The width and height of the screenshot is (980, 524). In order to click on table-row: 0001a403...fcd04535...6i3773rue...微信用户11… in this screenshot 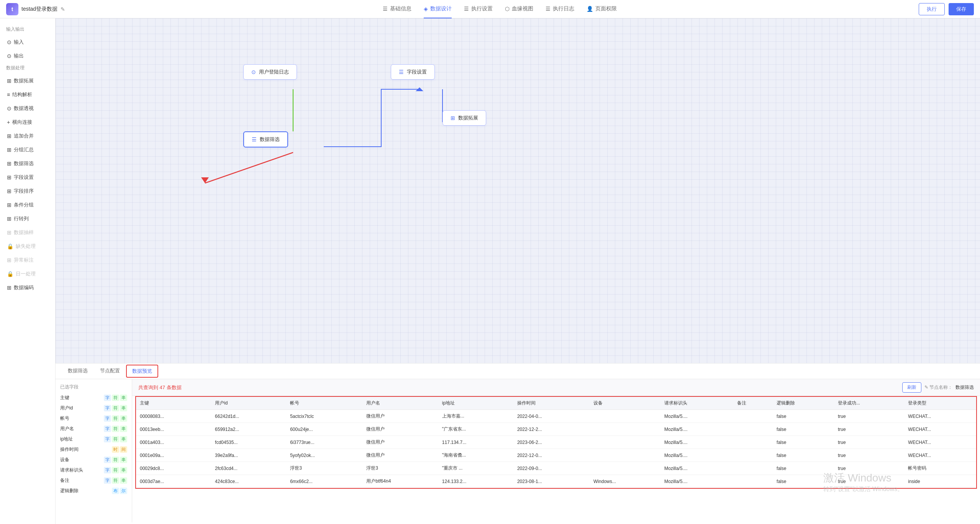, I will do `click(556, 442)`.